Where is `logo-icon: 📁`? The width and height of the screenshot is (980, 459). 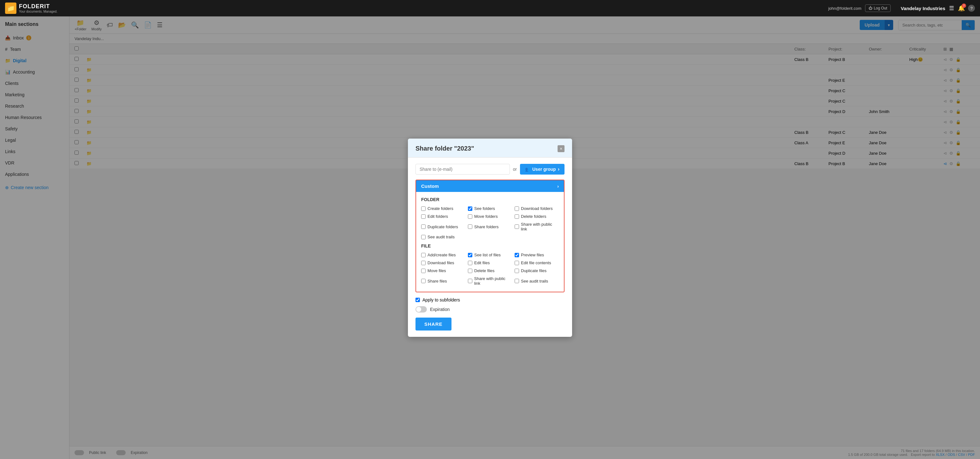
logo-icon: 📁 is located at coordinates (11, 8).